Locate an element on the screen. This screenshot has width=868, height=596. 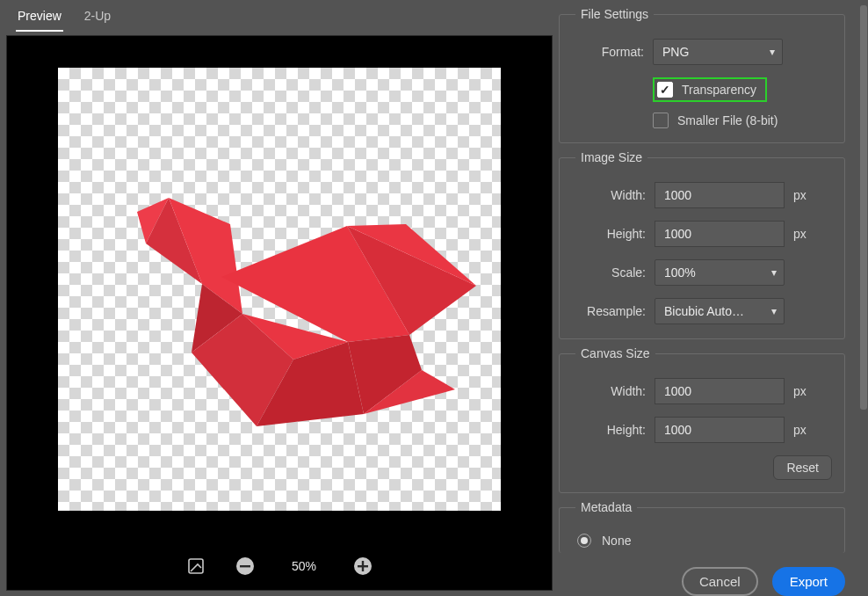
scale-select: 100% ▾ is located at coordinates (720, 273).